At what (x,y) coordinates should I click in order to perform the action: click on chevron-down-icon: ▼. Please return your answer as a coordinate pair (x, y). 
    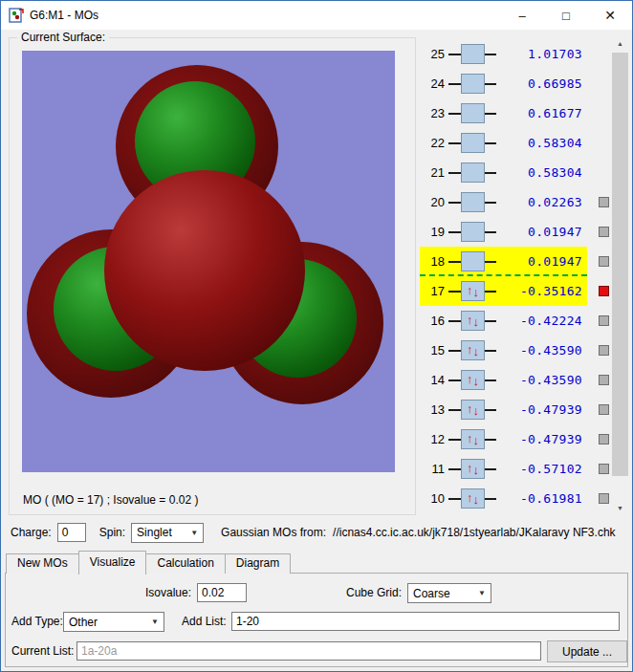
    Looking at the image, I should click on (194, 533).